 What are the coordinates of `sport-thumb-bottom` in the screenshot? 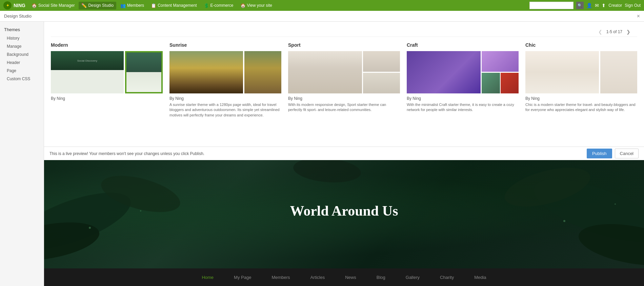 It's located at (382, 83).